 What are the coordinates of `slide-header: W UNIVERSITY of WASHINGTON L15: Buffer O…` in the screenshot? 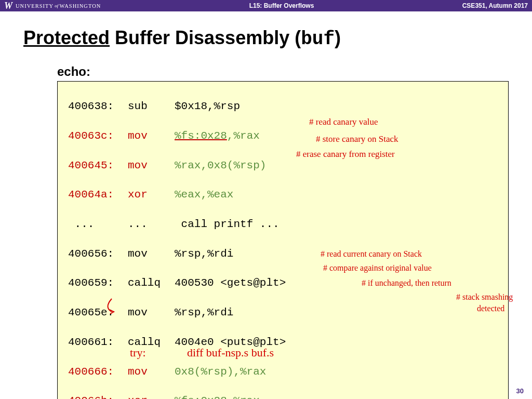 It's located at (266, 6).